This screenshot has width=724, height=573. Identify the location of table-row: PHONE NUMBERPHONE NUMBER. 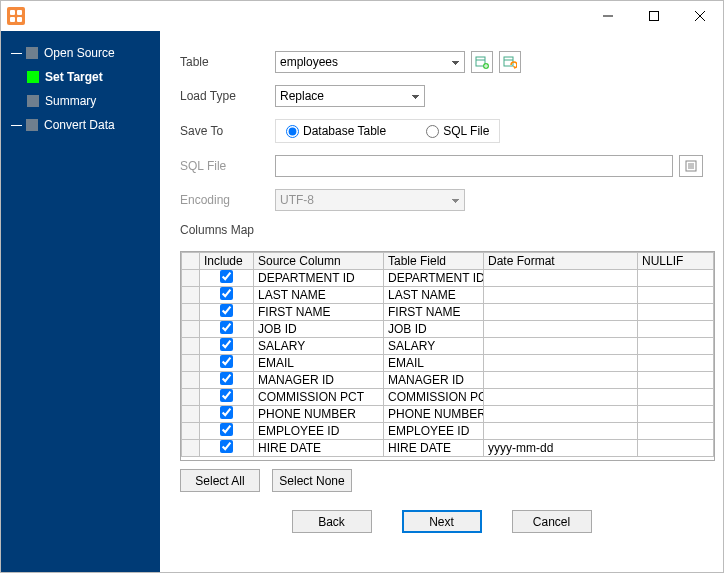
(448, 414).